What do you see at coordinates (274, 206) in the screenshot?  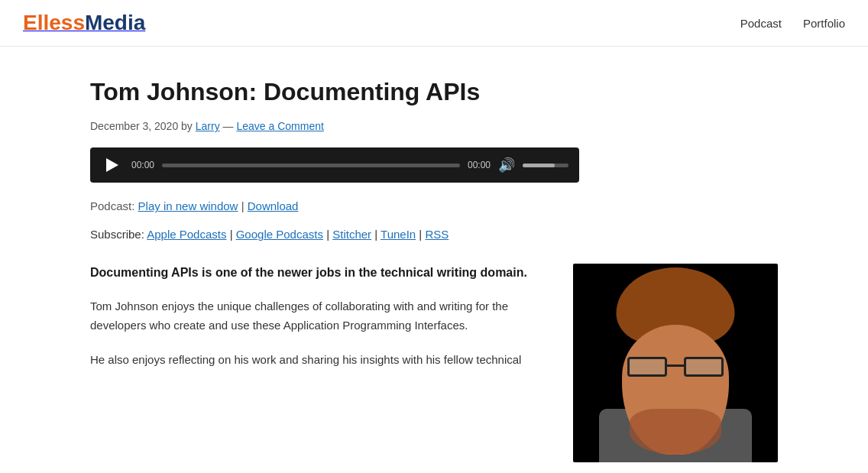 I see `download-link: Download` at bounding box center [274, 206].